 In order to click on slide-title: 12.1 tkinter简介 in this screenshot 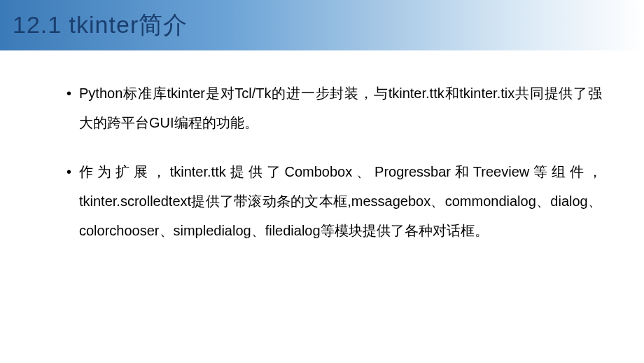, I will do `click(100, 25)`.